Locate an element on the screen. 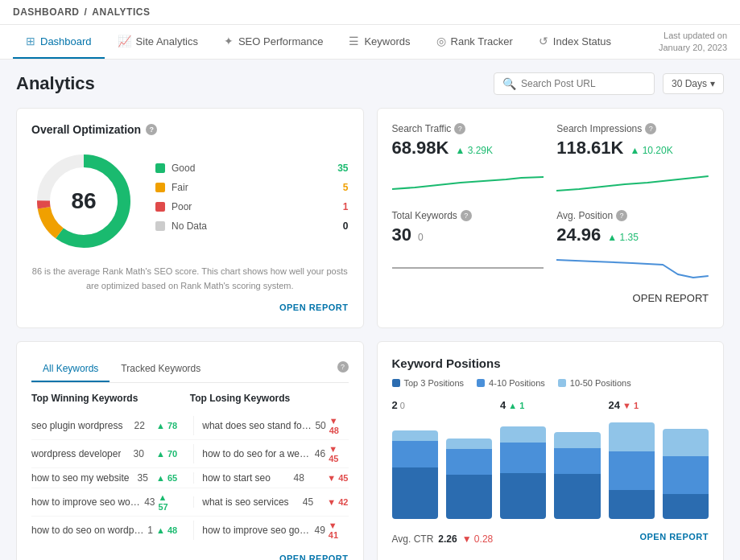 This screenshot has height=560, width=740. bar-footer: Avg. CTR 2.26 ▼ 0.28 OPEN REPORT is located at coordinates (551, 536).